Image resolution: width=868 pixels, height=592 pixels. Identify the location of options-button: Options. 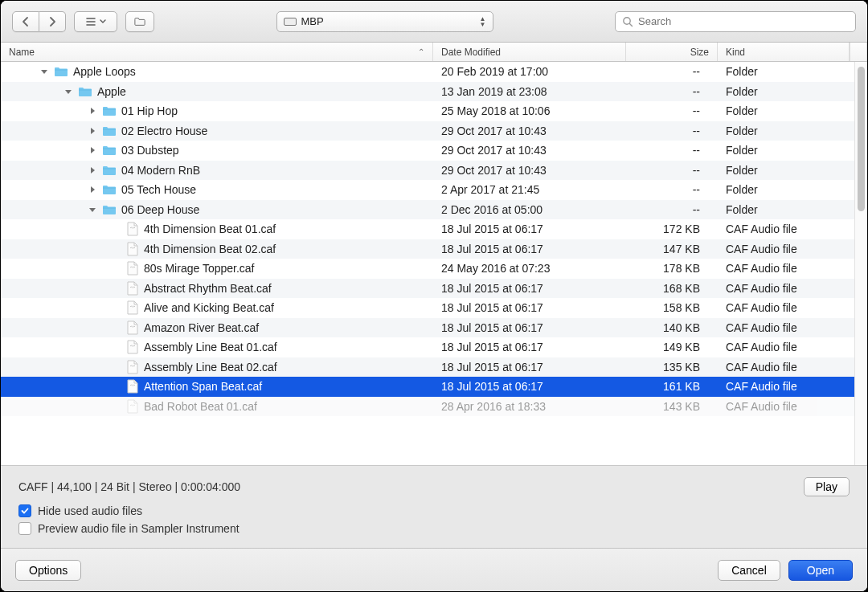
(48, 570).